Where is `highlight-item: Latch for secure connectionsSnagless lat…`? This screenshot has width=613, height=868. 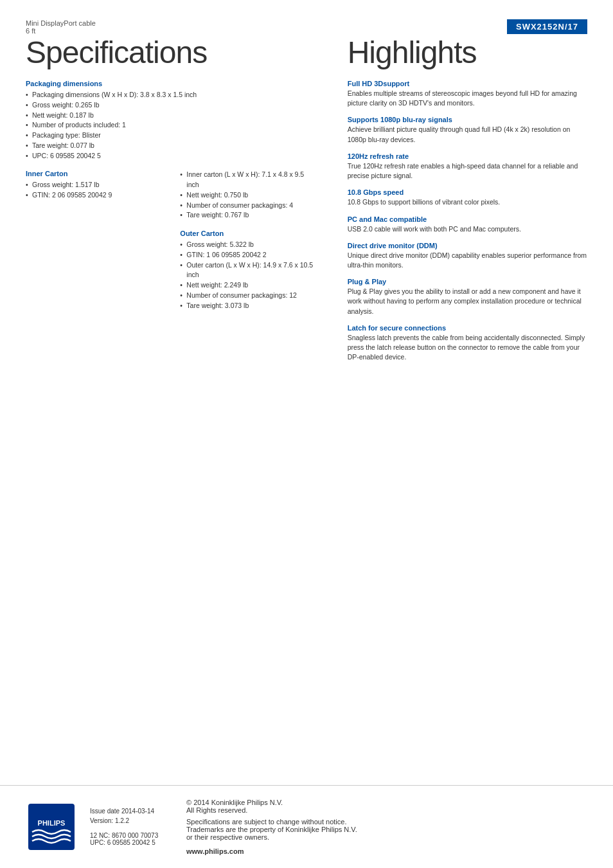 highlight-item: Latch for secure connectionsSnagless lat… is located at coordinates (468, 343).